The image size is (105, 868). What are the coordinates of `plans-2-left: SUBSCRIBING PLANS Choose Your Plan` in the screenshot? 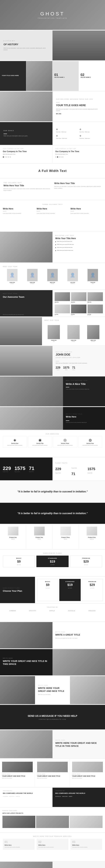 It's located at (18, 590).